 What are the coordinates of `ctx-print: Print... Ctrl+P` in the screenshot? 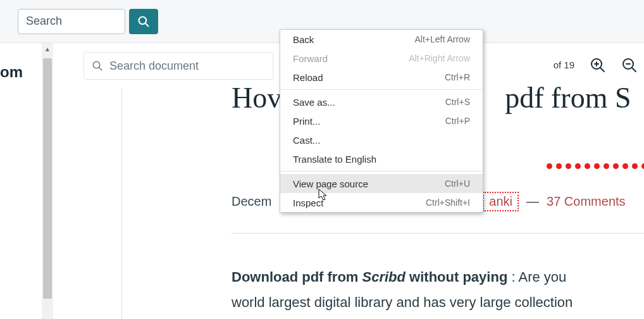 It's located at (381, 121).